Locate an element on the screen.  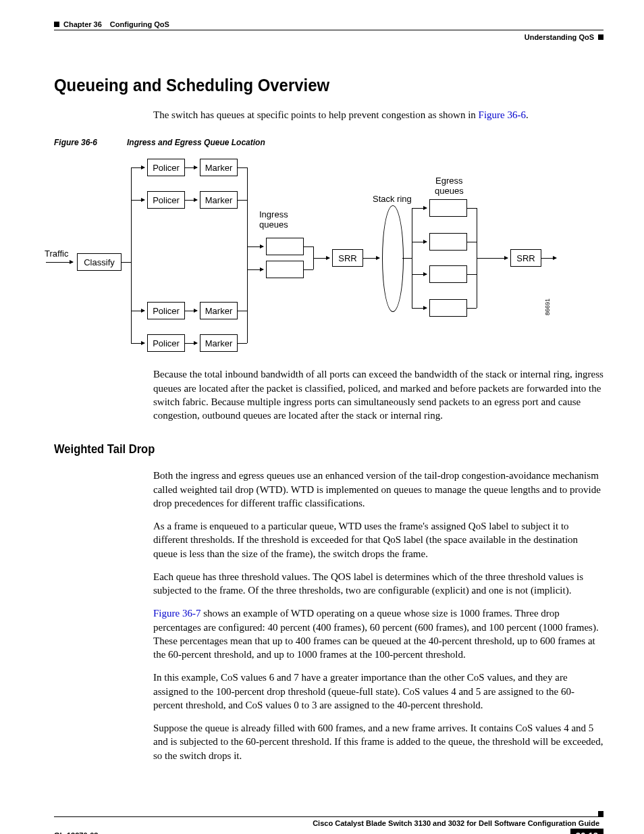
paragraph: In this example, CoS values 6 and 7 have… is located at coordinates (378, 692).